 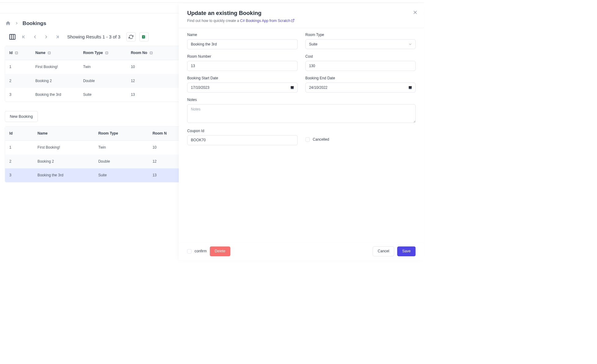 I want to click on page-last-button, so click(x=57, y=37).